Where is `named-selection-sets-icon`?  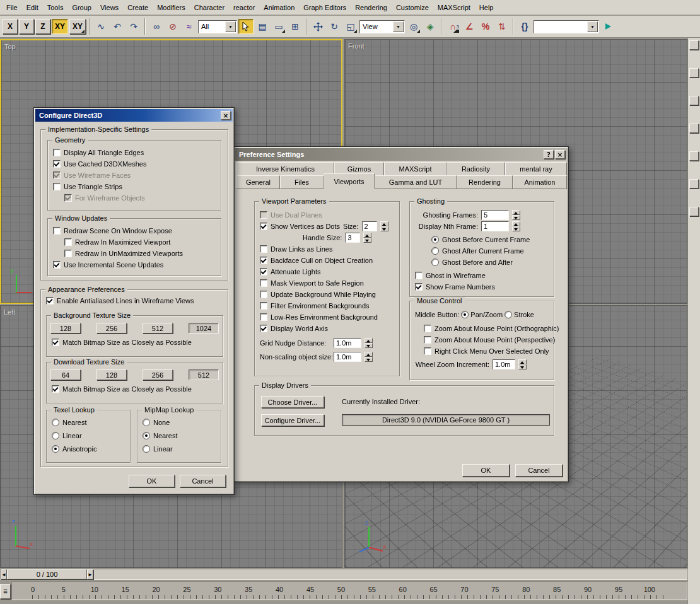 named-selection-sets-icon is located at coordinates (525, 26).